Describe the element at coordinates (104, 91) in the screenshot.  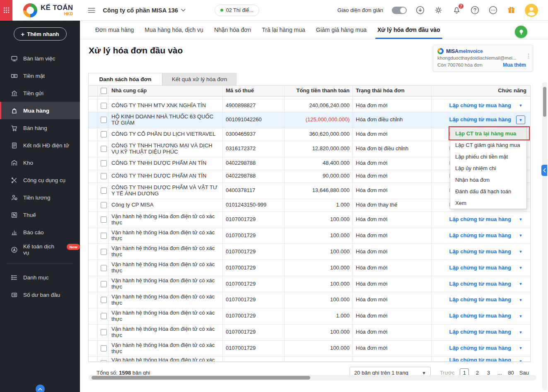
I see `select-all-checkbox` at that location.